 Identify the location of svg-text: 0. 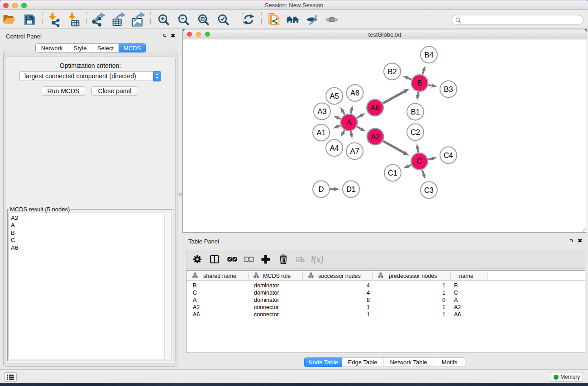
(444, 300).